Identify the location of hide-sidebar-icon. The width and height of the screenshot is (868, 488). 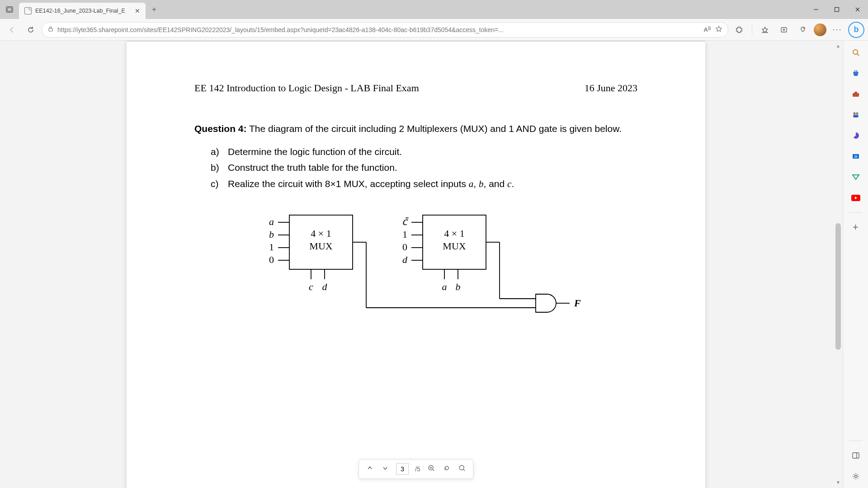
(856, 455).